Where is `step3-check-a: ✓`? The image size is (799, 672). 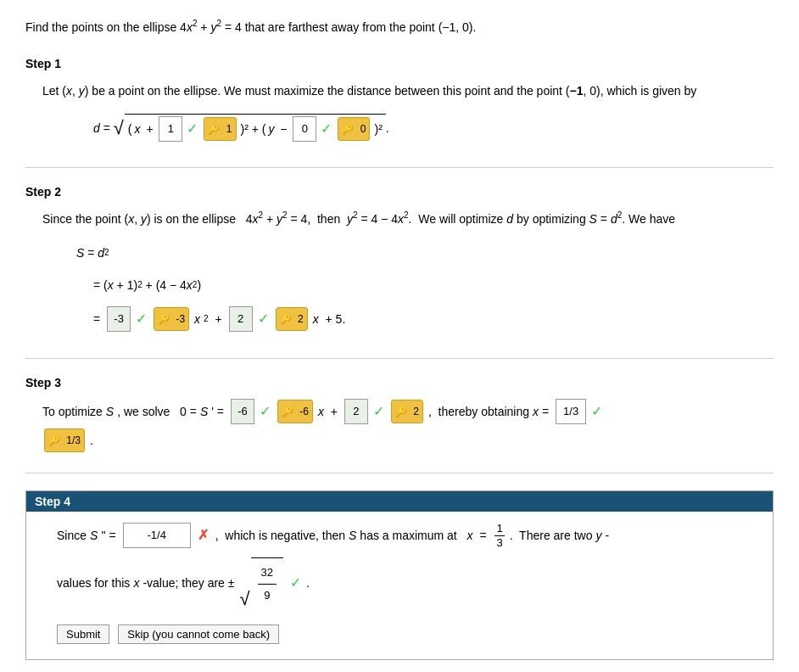
step3-check-a: ✓ is located at coordinates (265, 412).